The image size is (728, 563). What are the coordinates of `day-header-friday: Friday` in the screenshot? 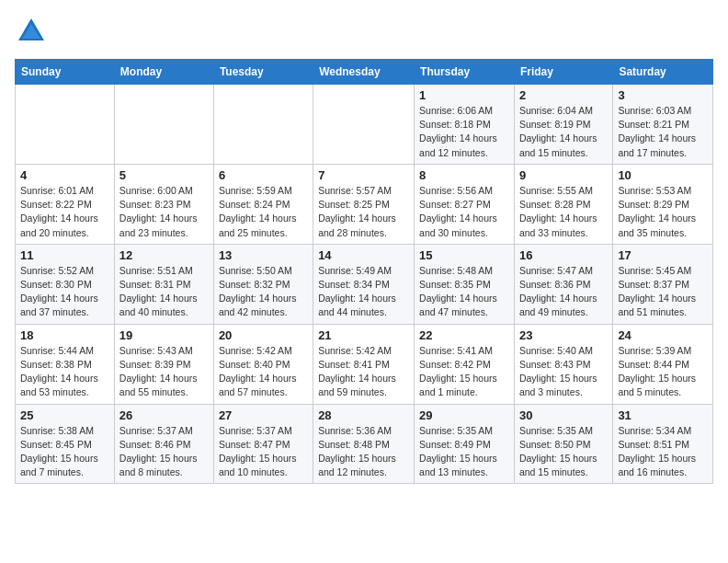 It's located at (563, 72).